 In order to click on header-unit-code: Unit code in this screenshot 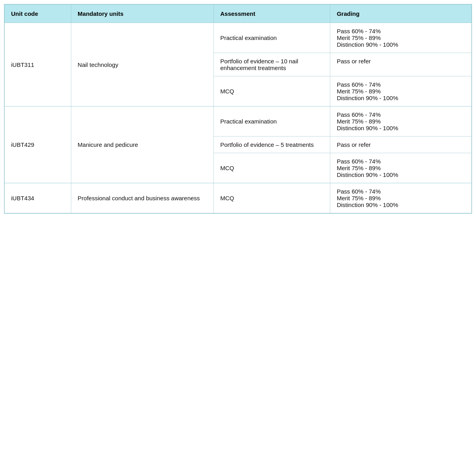, I will do `click(38, 14)`.